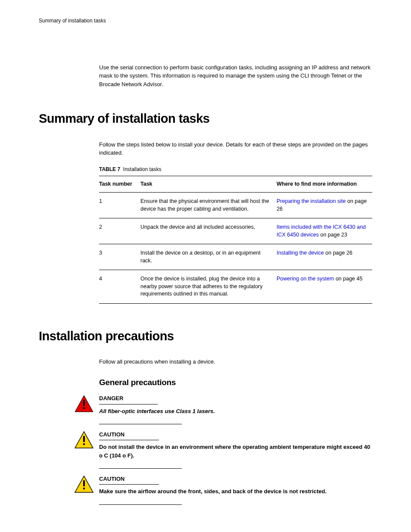  I want to click on cross-ref-link: Powering on the system, so click(305, 279).